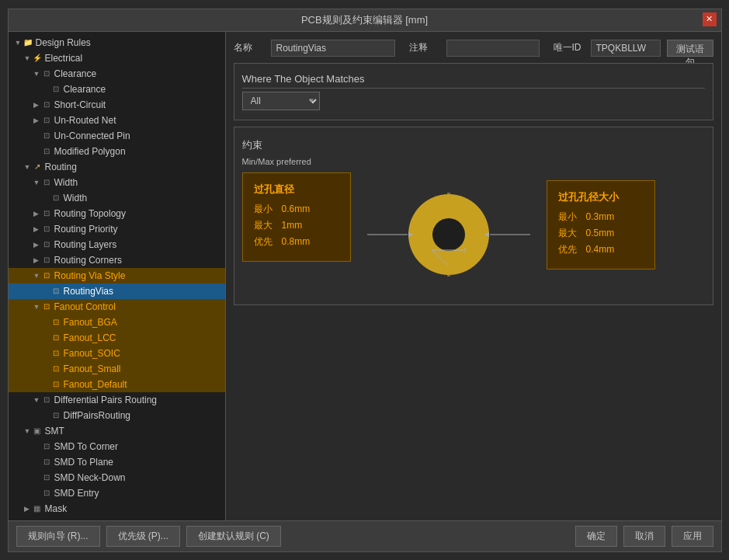  What do you see at coordinates (626, 48) in the screenshot?
I see `uid-input` at bounding box center [626, 48].